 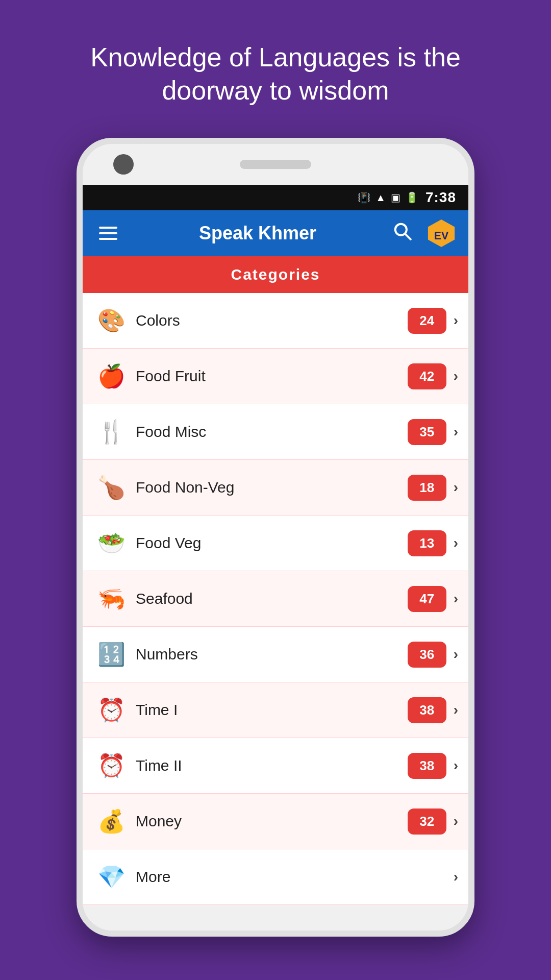 What do you see at coordinates (381, 198) in the screenshot?
I see `wifi-icon: ▲` at bounding box center [381, 198].